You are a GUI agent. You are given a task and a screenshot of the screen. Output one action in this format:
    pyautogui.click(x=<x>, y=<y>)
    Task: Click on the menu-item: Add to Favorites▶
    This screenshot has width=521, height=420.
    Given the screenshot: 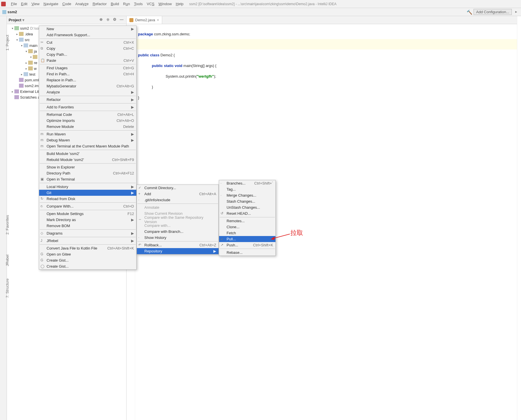 What is the action you would take?
    pyautogui.click(x=88, y=107)
    